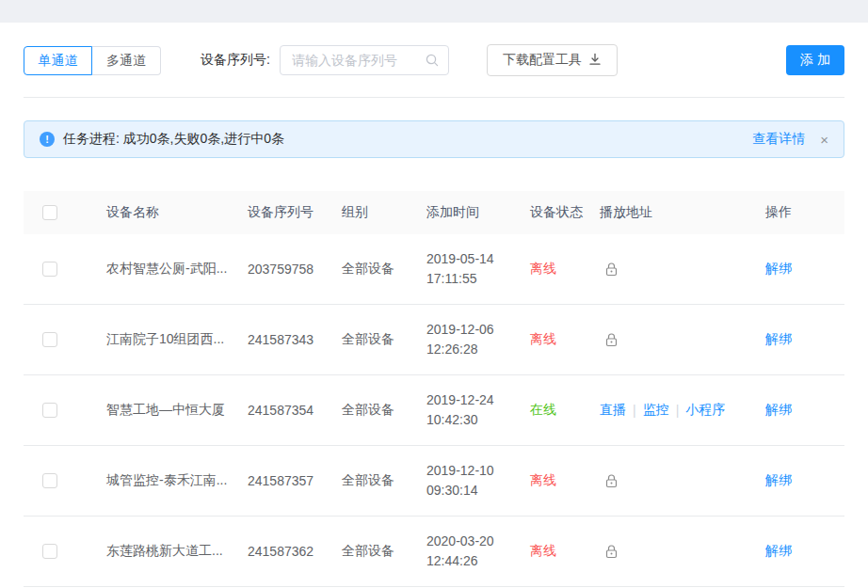  What do you see at coordinates (434, 98) in the screenshot?
I see `toolbar-divider` at bounding box center [434, 98].